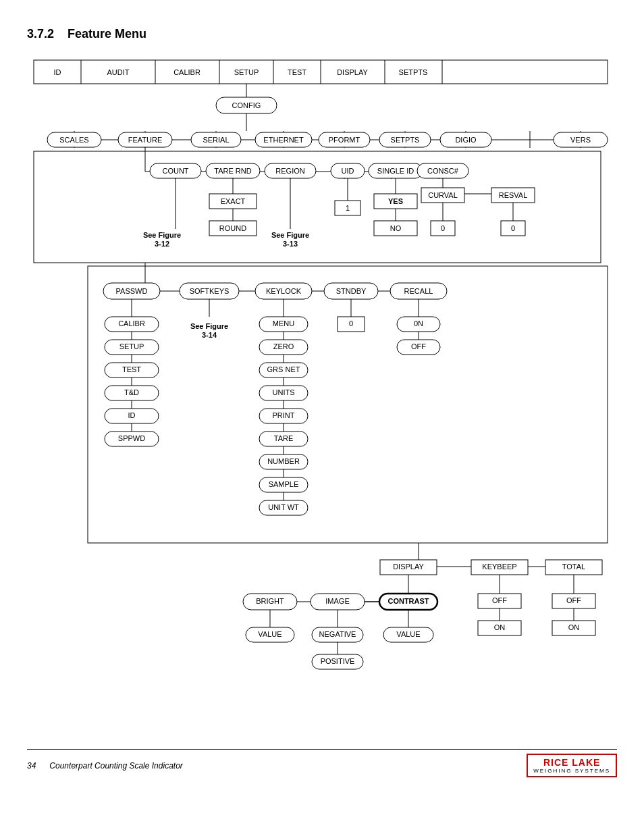 This screenshot has height=834, width=644. Describe the element at coordinates (232, 171) in the screenshot. I see `tare-rnd-node: TARE RND` at that location.